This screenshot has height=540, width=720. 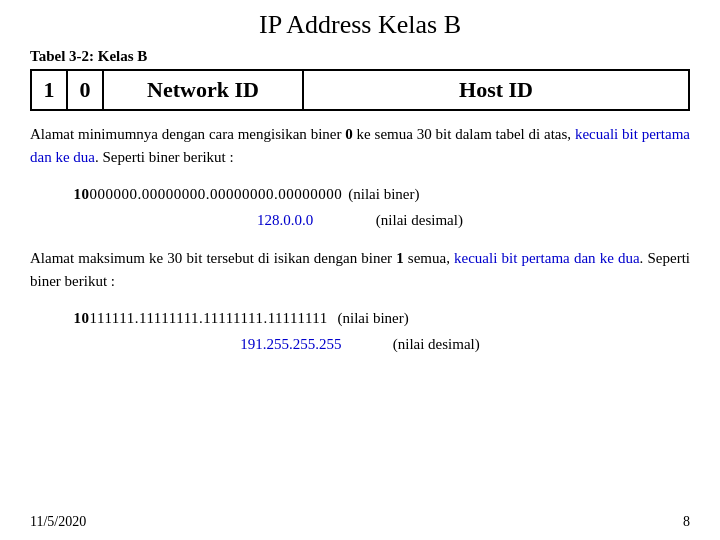 I want to click on kelas-b-table: 1 0 Network ID Host ID, so click(x=360, y=90).